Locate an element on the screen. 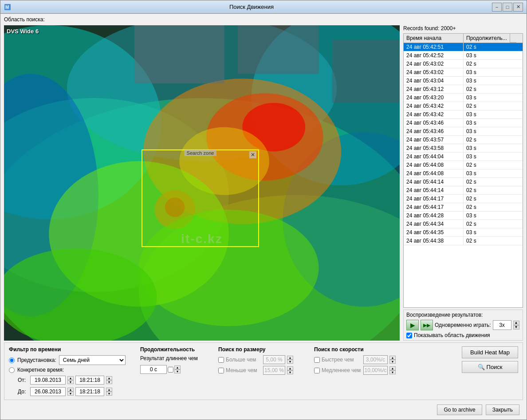 This screenshot has height=420, width=527. play-next-button: ▶▶ is located at coordinates (427, 325).